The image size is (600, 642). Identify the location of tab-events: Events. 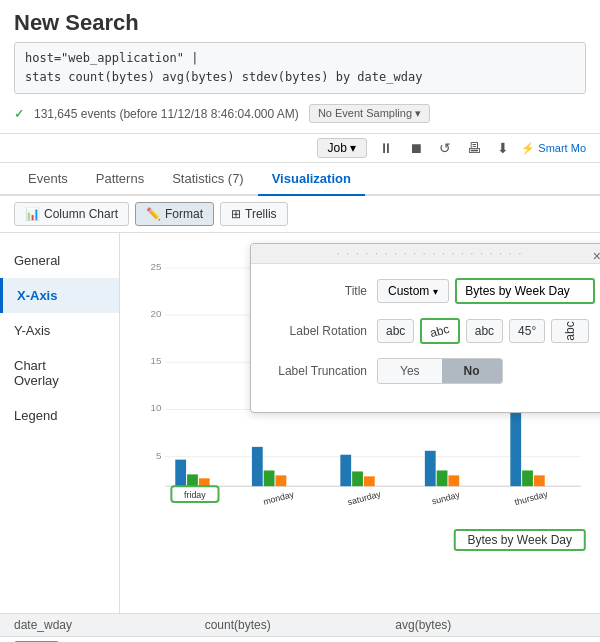
(48, 180).